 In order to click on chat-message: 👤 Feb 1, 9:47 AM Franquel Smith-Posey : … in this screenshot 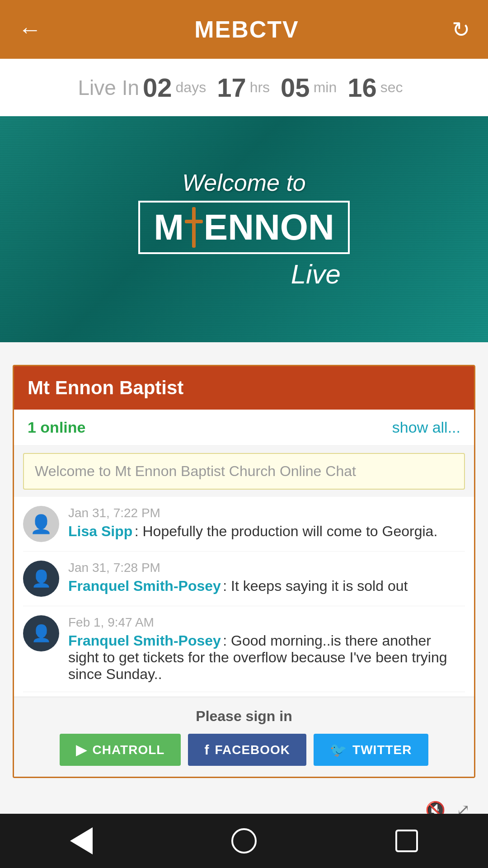, I will do `click(244, 649)`.